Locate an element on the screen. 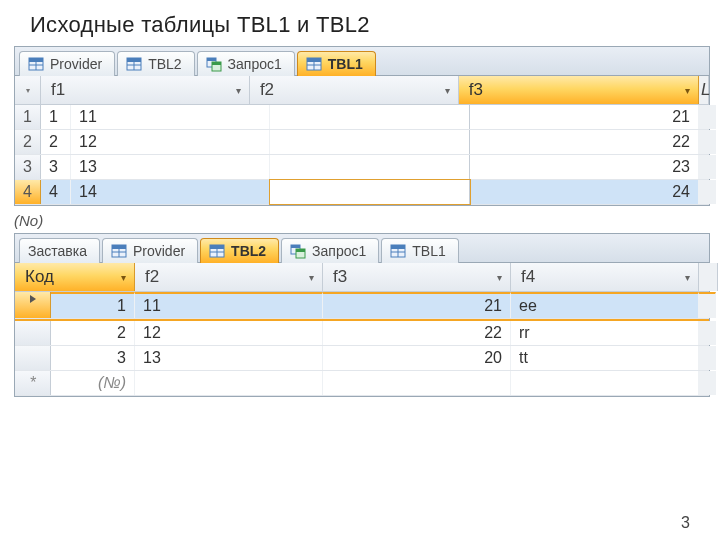 The height and width of the screenshot is (540, 720). column-label: L is located at coordinates (706, 90).